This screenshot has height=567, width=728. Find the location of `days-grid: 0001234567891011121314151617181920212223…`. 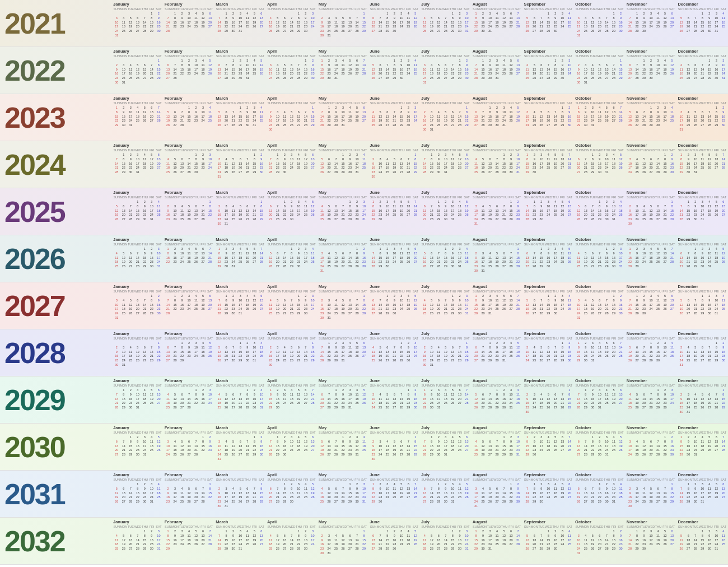

days-grid: 0001234567891011121314151617181920212223… is located at coordinates (394, 69).